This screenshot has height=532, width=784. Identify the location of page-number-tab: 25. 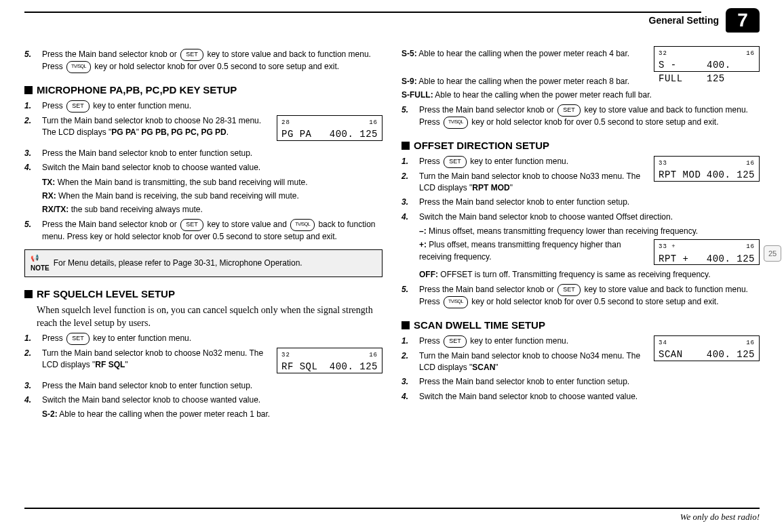
(772, 253).